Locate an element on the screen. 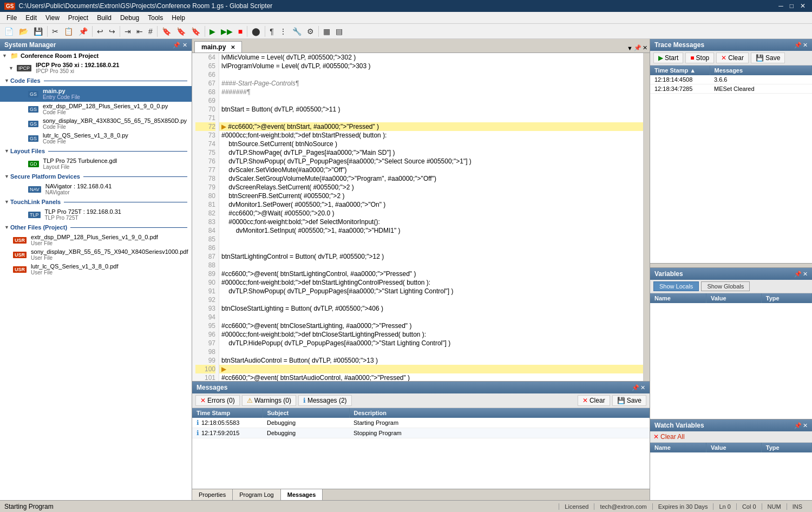  show-whitespace-btn: ¶ is located at coordinates (272, 31).